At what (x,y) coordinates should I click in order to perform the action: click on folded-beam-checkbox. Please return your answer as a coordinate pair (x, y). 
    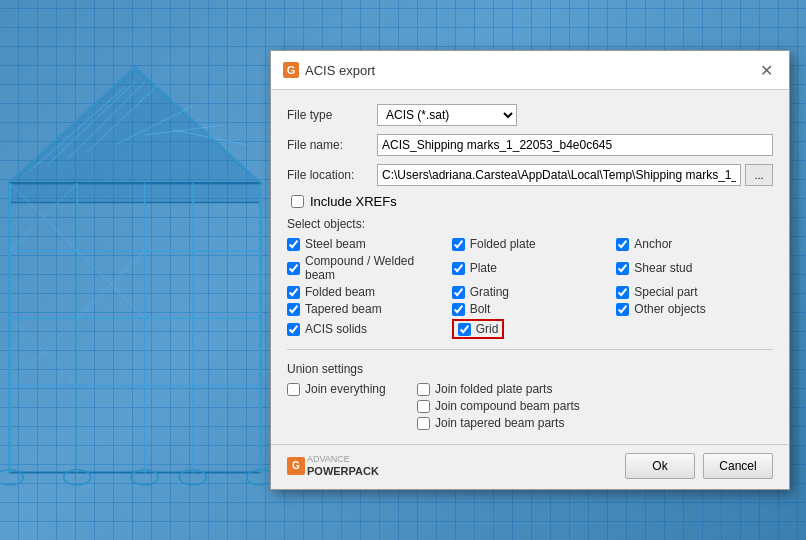
    Looking at the image, I should click on (294, 292).